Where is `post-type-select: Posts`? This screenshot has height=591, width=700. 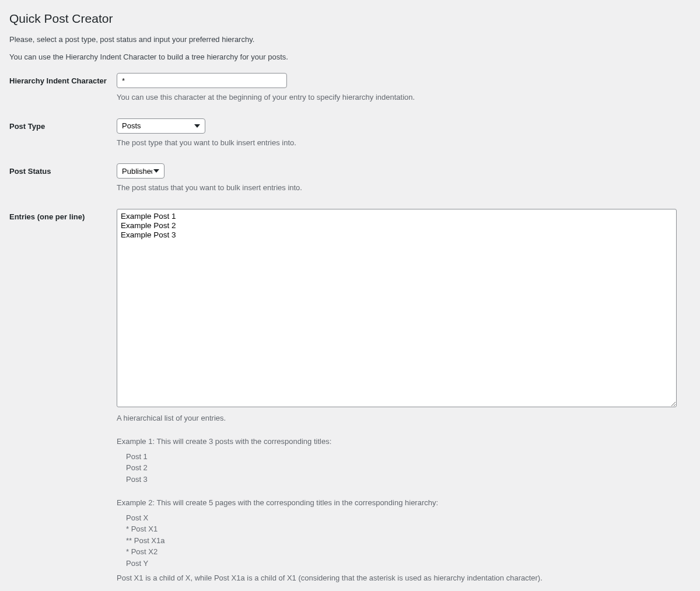 post-type-select: Posts is located at coordinates (161, 126).